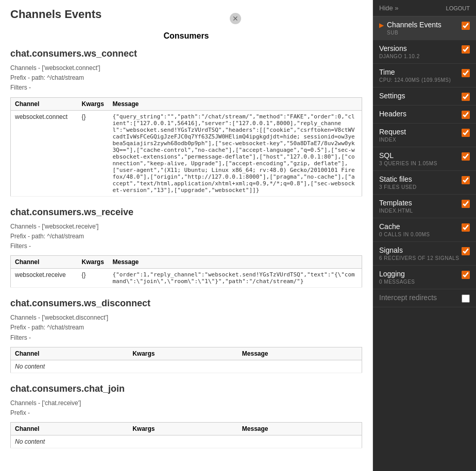  Describe the element at coordinates (393, 96) in the screenshot. I see `sidebar-item-info: Settings` at that location.